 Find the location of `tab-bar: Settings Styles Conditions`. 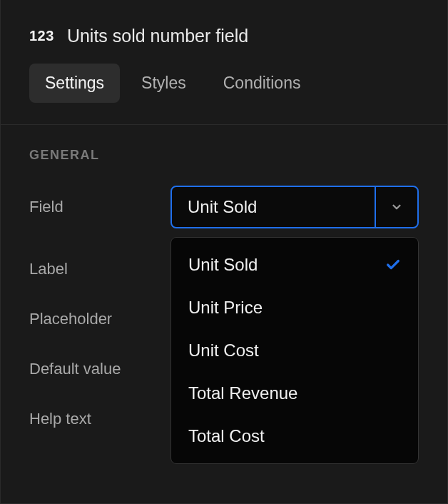

tab-bar: Settings Styles Conditions is located at coordinates (224, 94).